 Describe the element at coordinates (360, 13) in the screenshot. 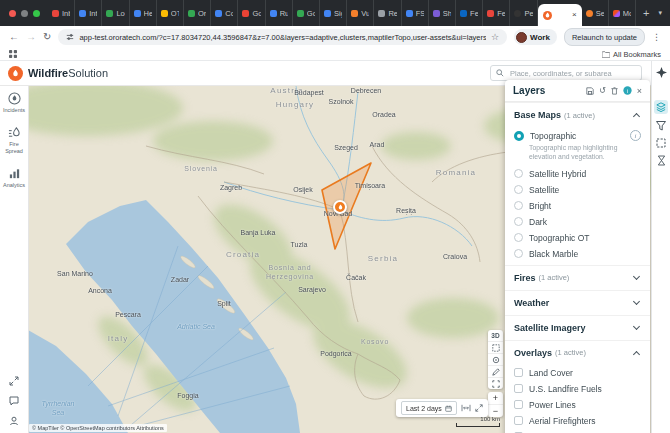

I see `browser-tab: Vul` at that location.